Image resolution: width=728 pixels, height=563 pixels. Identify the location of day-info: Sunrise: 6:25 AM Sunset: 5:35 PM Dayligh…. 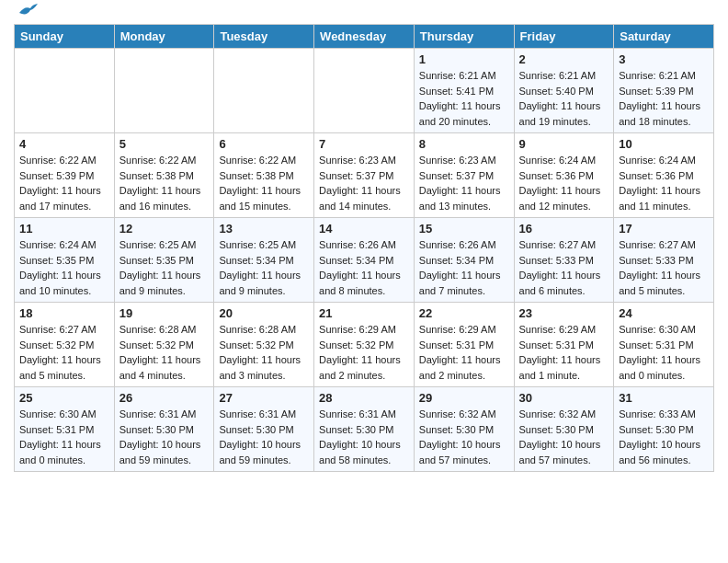
(165, 268).